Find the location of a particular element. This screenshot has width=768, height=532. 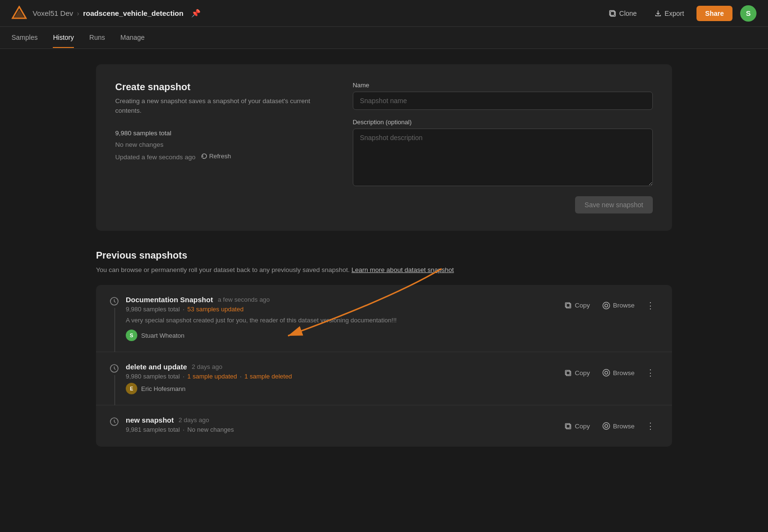

snapshot-actions-3: Copy Browse ⋮ is located at coordinates (609, 426).